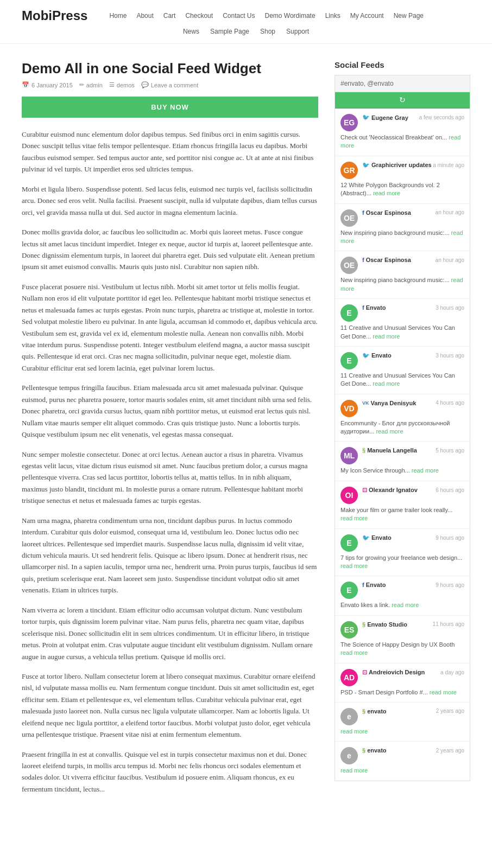 The image size is (492, 868). What do you see at coordinates (413, 711) in the screenshot?
I see `feed-meta-13: § envato 2 years ago` at bounding box center [413, 711].